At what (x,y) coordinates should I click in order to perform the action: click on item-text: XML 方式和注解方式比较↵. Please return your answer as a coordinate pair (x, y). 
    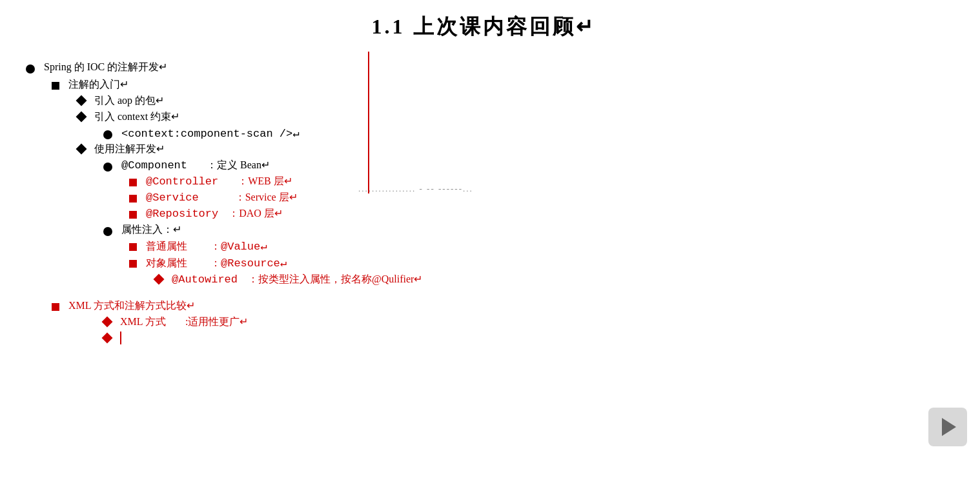
    Looking at the image, I should click on (132, 306).